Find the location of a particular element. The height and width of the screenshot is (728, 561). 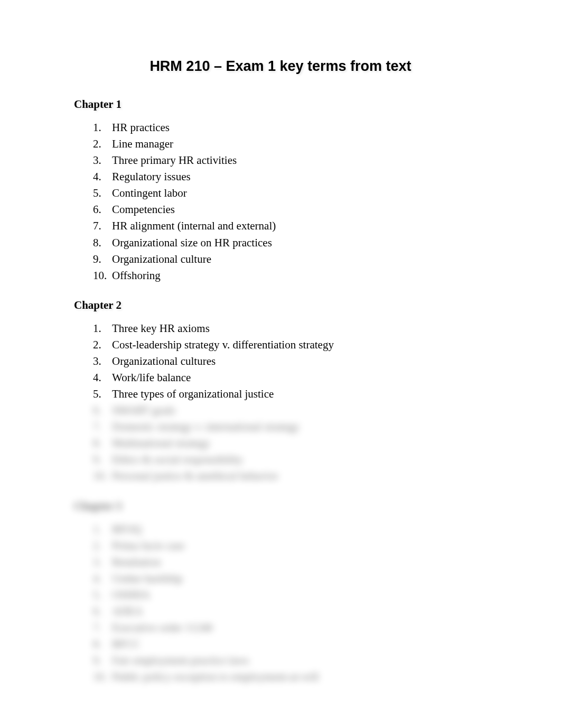

list-text: Three types of organizational justice is located at coordinates (307, 394).